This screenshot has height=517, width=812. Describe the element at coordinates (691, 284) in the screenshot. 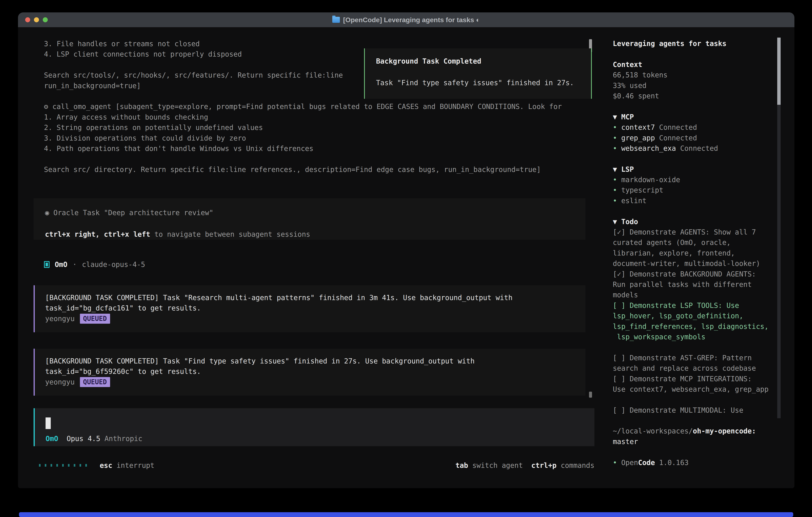

I see `todo-item-line: Run parallel tasks with different` at that location.